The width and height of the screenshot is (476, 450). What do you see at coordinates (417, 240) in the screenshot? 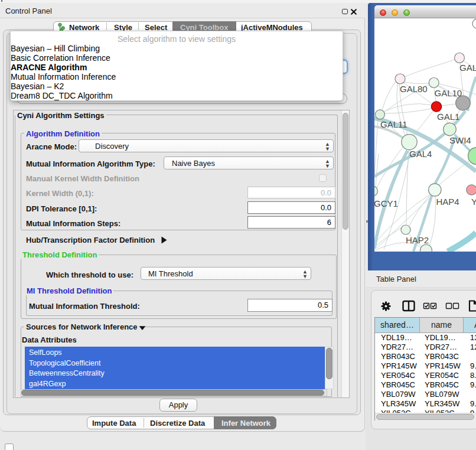
I see `svg-text: HAP2` at bounding box center [417, 240].